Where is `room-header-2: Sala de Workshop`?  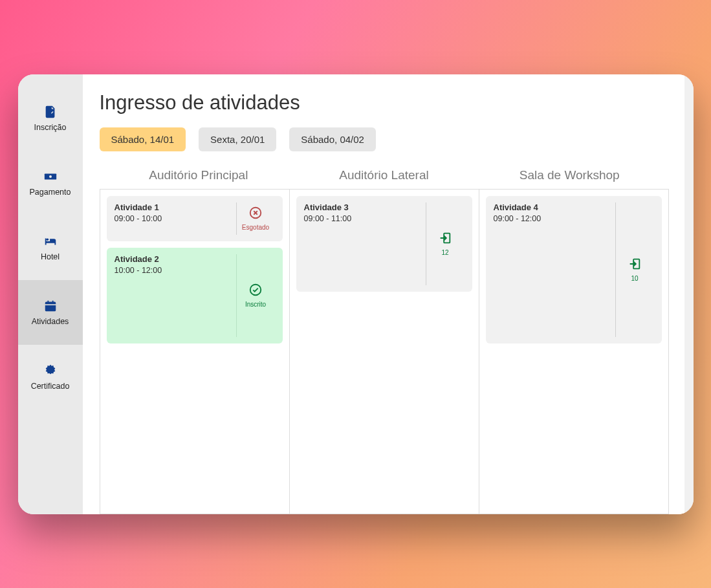
room-header-2: Sala de Workshop is located at coordinates (569, 179).